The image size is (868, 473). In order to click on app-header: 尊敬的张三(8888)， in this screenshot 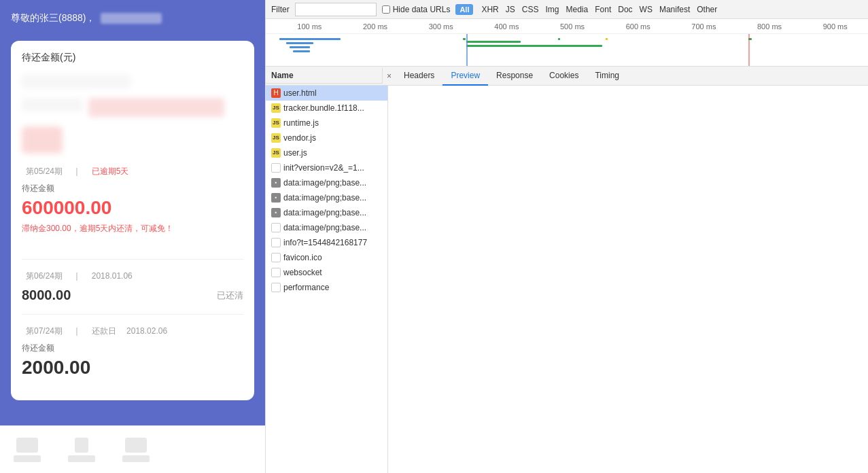, I will do `click(133, 18)`.